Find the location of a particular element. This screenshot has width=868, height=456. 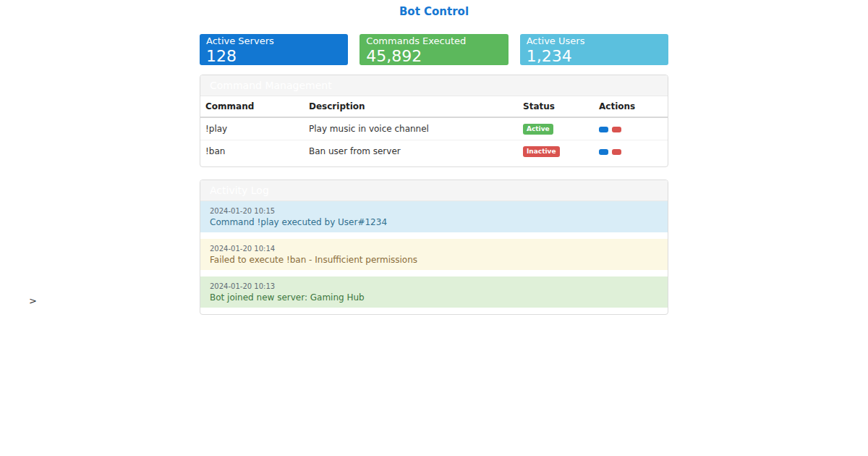

log-entry: 2024-01-20 10:13 Bot joined new server: … is located at coordinates (434, 292).